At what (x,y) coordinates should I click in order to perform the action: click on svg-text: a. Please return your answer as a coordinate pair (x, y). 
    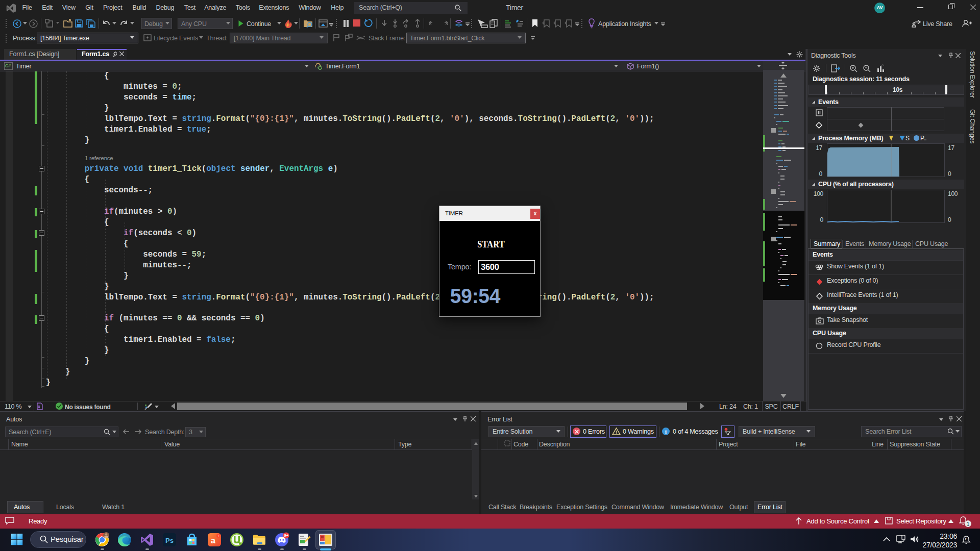
    Looking at the image, I should click on (213, 541).